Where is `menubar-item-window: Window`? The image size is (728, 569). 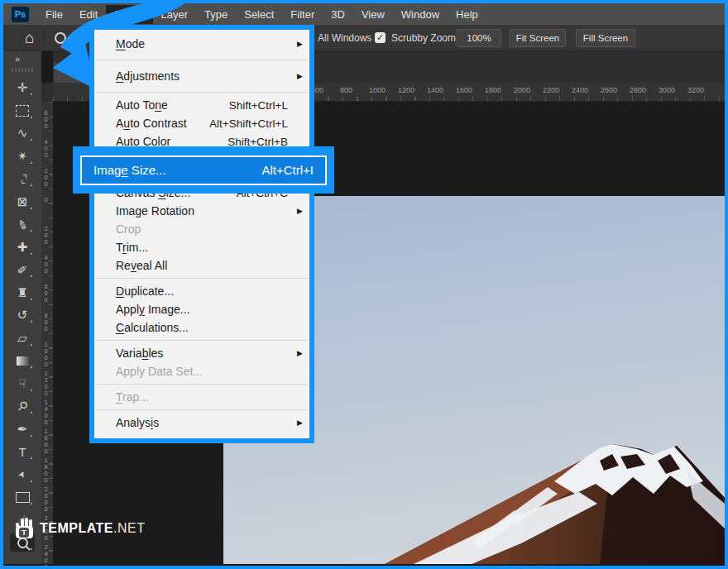
menubar-item-window: Window is located at coordinates (420, 15).